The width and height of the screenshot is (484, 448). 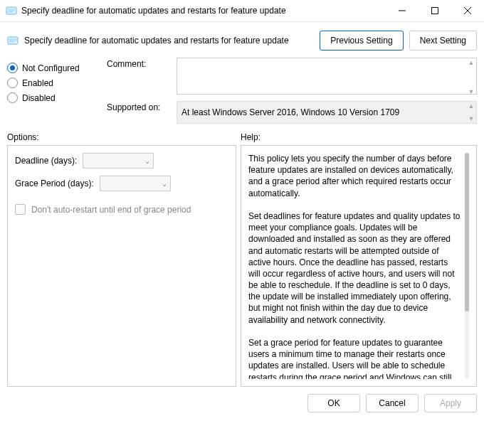 What do you see at coordinates (359, 137) in the screenshot?
I see `help-section-label: Help:` at bounding box center [359, 137].